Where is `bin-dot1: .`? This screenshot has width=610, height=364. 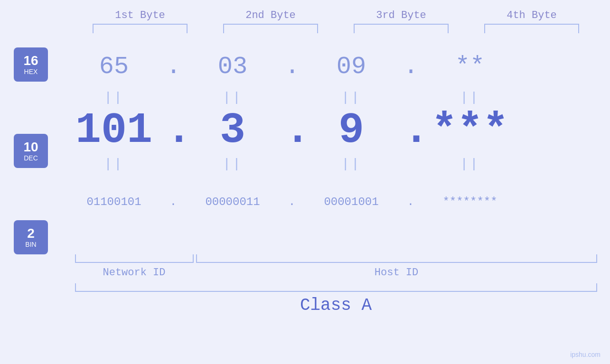 bin-dot1: . is located at coordinates (173, 202).